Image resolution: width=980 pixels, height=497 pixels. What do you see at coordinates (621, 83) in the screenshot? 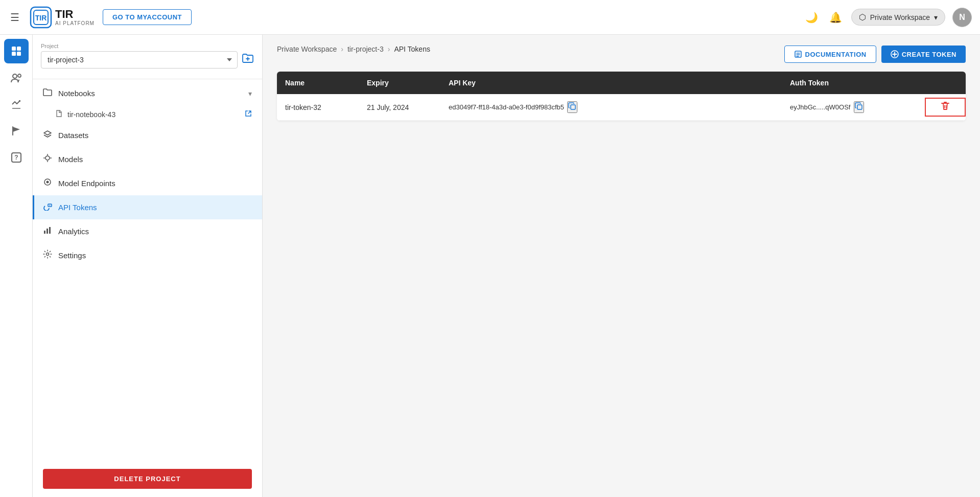
I see `table-header: Name Expiry API Key Auth Token` at bounding box center [621, 83].